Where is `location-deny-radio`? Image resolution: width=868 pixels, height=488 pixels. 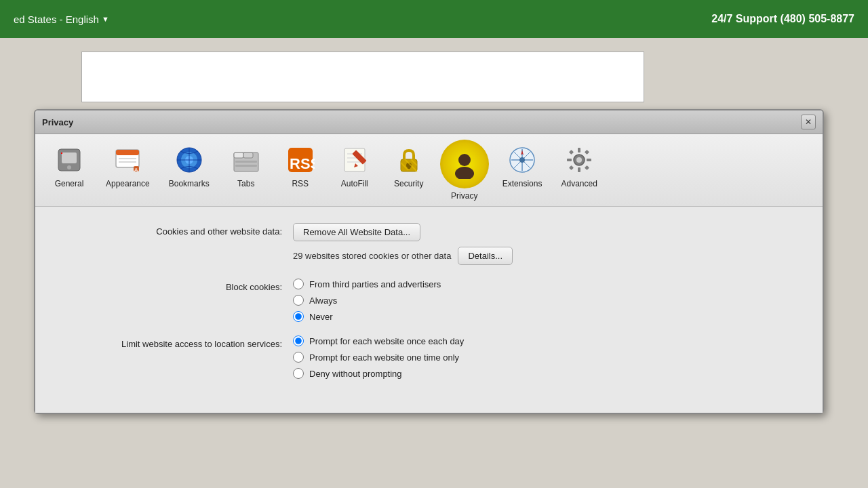
location-deny-radio is located at coordinates (298, 373).